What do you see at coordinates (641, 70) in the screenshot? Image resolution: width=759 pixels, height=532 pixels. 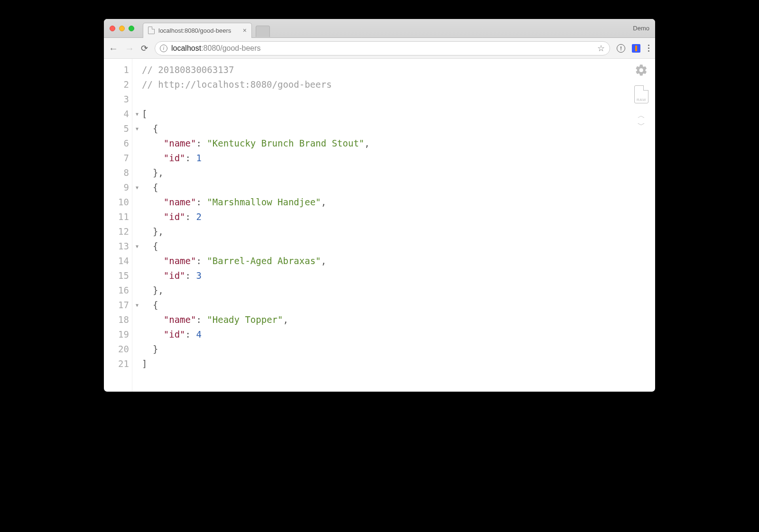 I see `gear-icon` at bounding box center [641, 70].